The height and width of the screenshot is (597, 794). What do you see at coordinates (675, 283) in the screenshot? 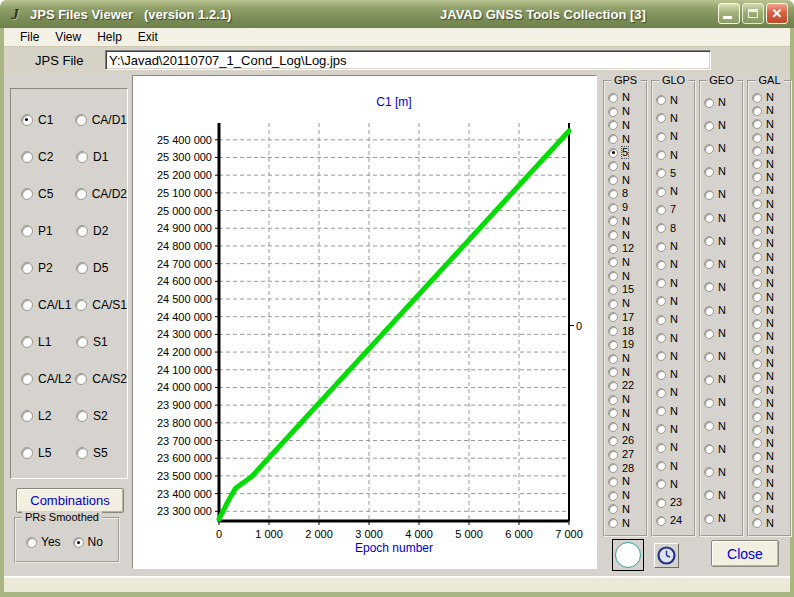
I see `glo-sat-11-option: N` at bounding box center [675, 283].